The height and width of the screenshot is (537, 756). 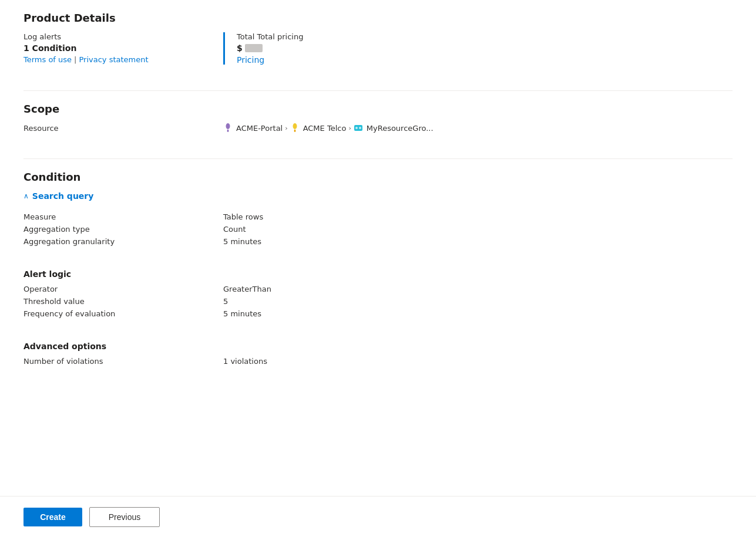 I want to click on create-button: Create, so click(x=53, y=517).